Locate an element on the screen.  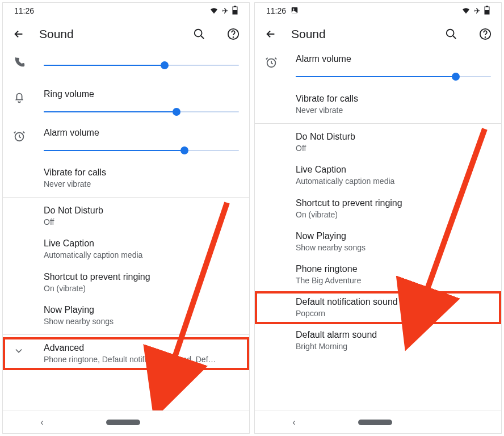
notif-sub: Popcorn is located at coordinates (393, 313).